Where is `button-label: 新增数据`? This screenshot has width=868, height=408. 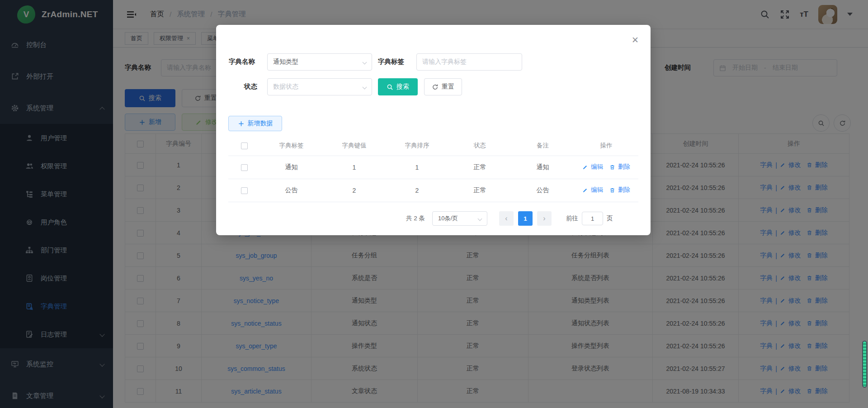 button-label: 新增数据 is located at coordinates (260, 123).